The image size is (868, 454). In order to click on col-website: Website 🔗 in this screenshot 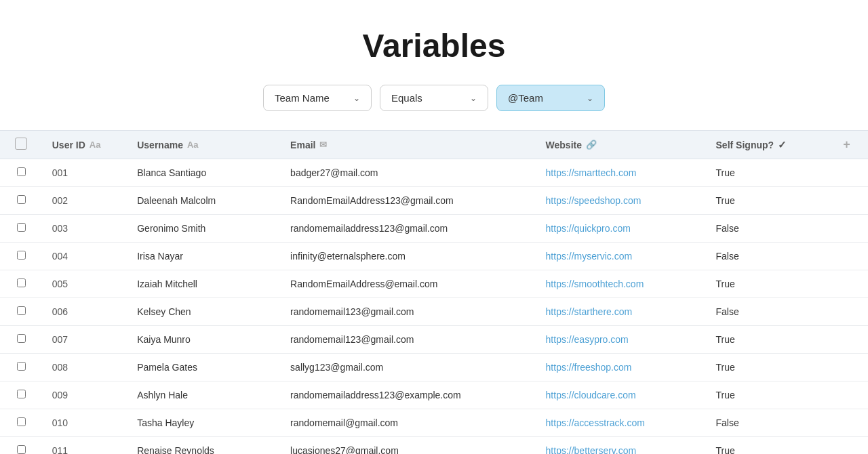, I will do `click(621, 145)`.